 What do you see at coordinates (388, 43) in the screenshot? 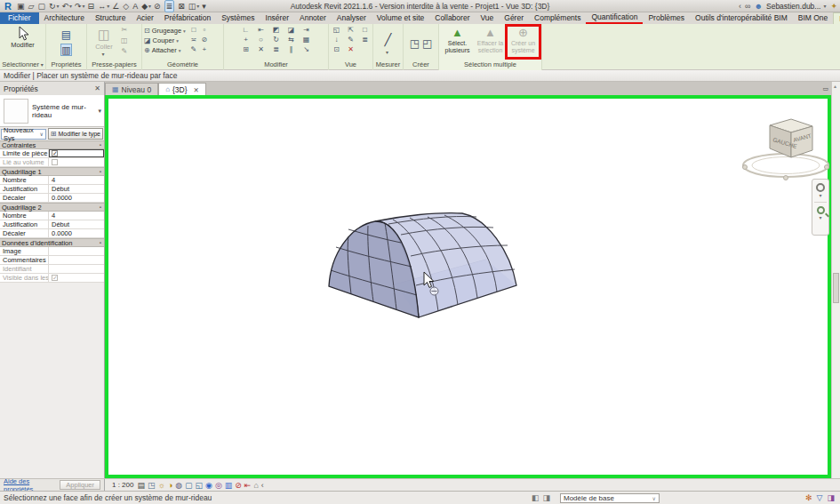
I see `measure-button: ╱ ▾` at bounding box center [388, 43].